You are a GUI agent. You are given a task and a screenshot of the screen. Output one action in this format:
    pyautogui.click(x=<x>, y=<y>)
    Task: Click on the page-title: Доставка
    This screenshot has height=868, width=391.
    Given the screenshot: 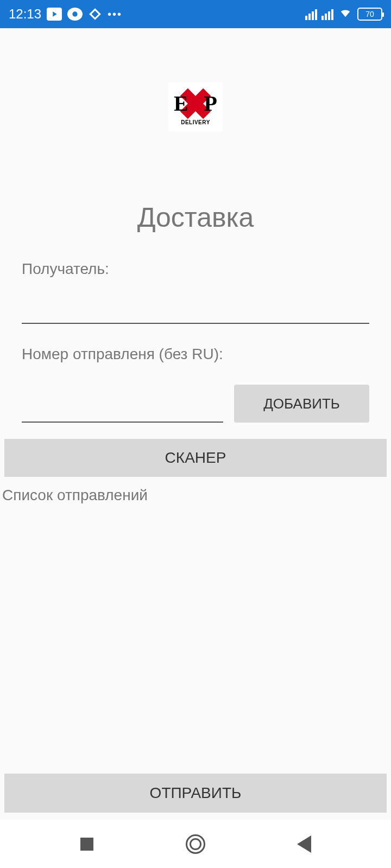 What is the action you would take?
    pyautogui.click(x=195, y=218)
    